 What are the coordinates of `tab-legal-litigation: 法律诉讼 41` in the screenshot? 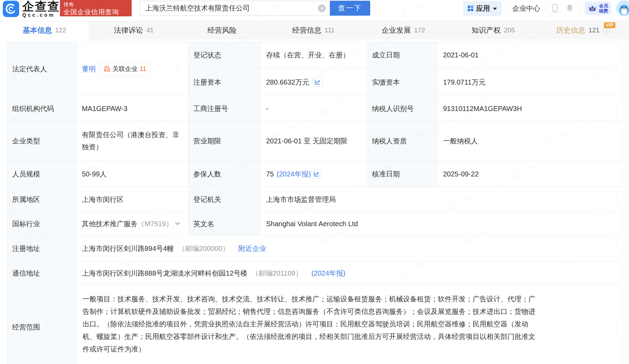 It's located at (134, 30).